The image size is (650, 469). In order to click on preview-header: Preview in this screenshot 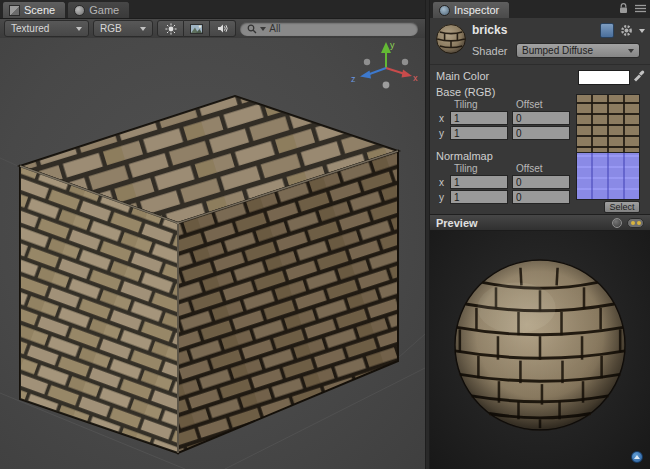, I will do `click(540, 222)`.